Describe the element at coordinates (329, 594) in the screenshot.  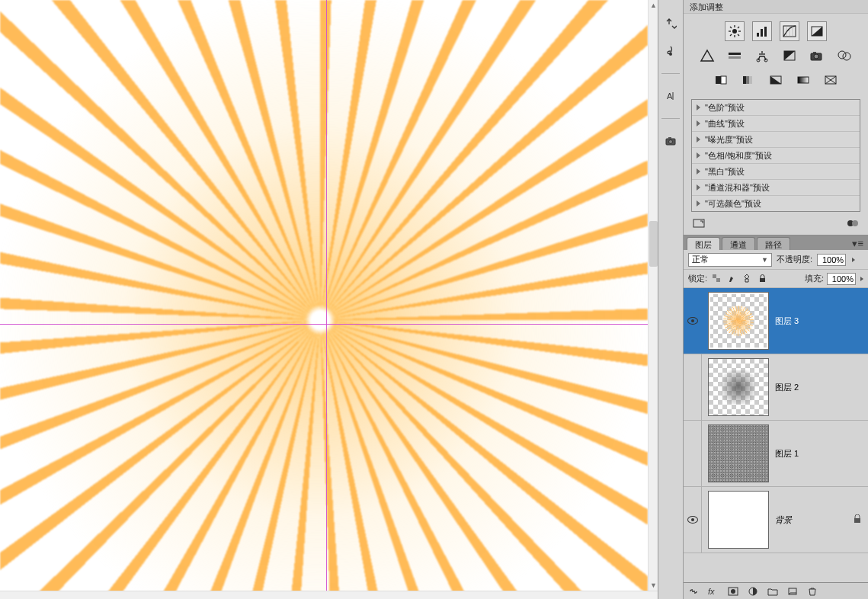
I see `scrollbar-horizontal` at that location.